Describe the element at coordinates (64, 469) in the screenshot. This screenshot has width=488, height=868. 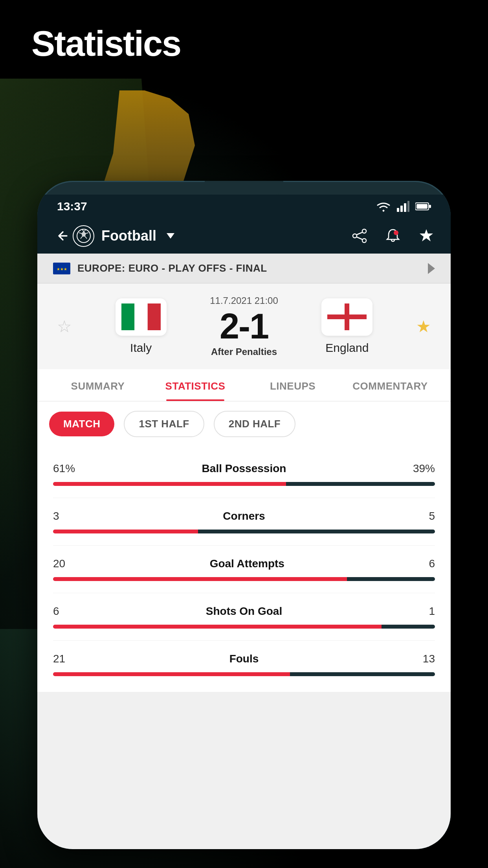
I see `stat-left-val: 61%` at that location.